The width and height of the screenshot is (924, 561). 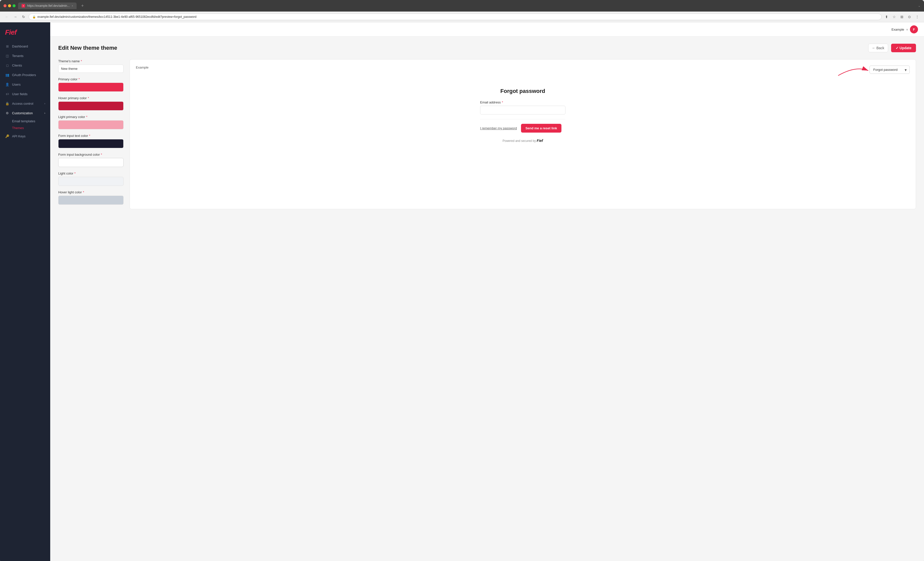 What do you see at coordinates (91, 144) in the screenshot?
I see `form-input-text-color-swatch` at bounding box center [91, 144].